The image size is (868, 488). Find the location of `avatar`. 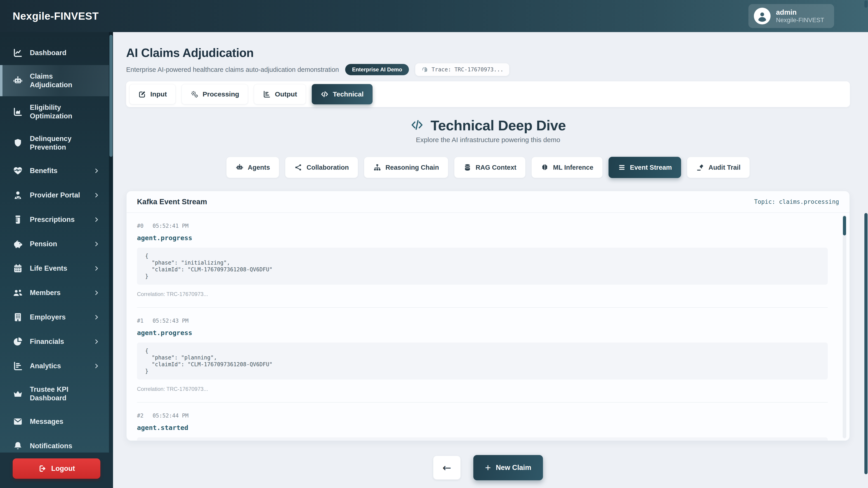

avatar is located at coordinates (762, 16).